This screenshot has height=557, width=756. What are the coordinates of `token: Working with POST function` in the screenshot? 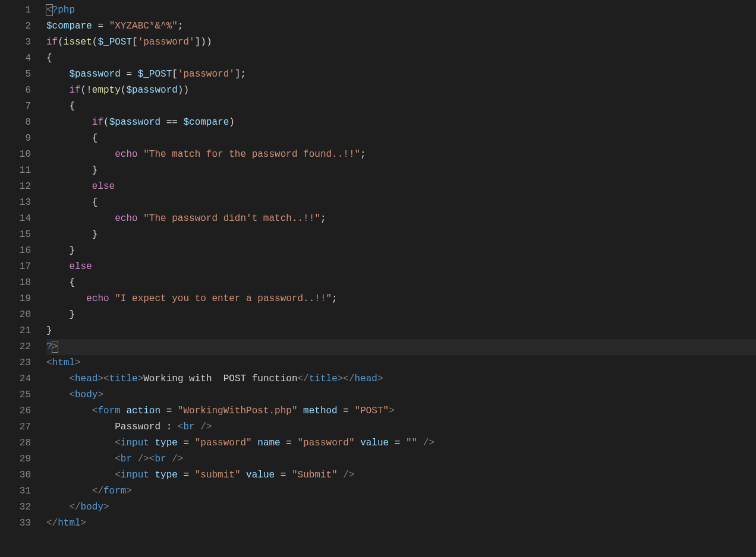 It's located at (220, 379).